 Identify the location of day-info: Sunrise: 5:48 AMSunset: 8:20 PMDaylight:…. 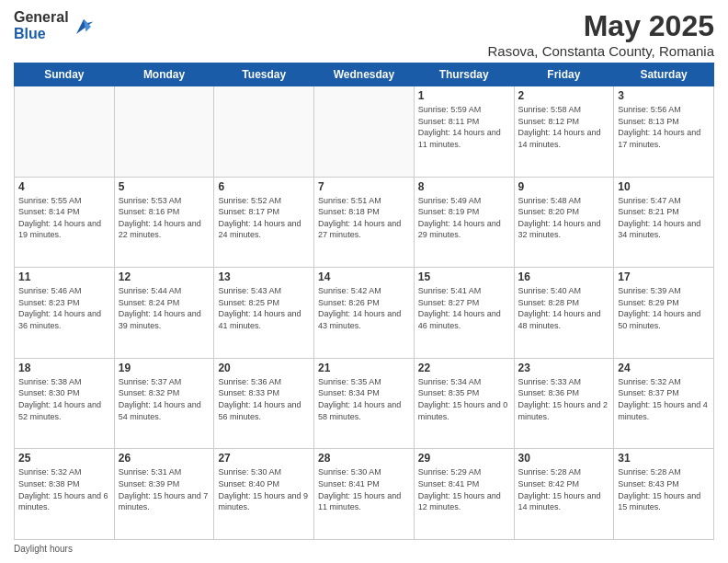
(564, 218).